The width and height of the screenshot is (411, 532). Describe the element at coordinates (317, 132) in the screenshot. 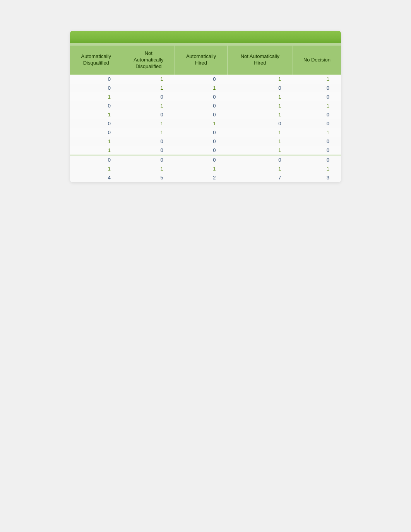

I see `cell-6-4: 1` at that location.